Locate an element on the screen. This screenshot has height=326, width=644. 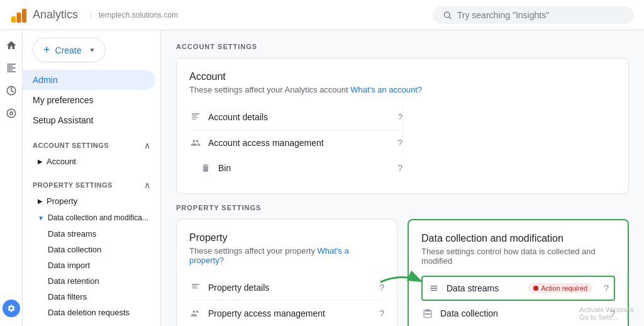
account-details-row: Account details ? is located at coordinates (296, 117).